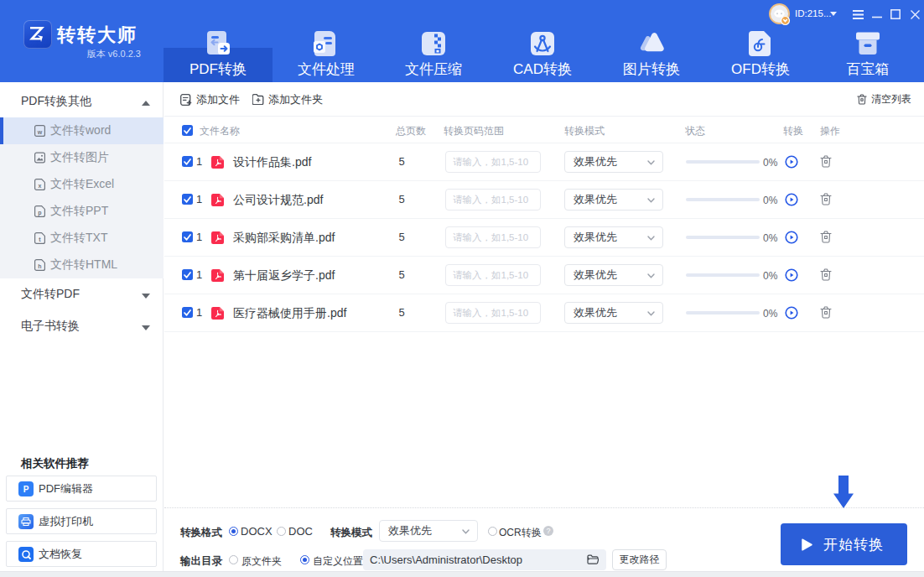  What do you see at coordinates (79, 238) in the screenshot?
I see `sidebar-item-label: 文件转TXT` at bounding box center [79, 238].